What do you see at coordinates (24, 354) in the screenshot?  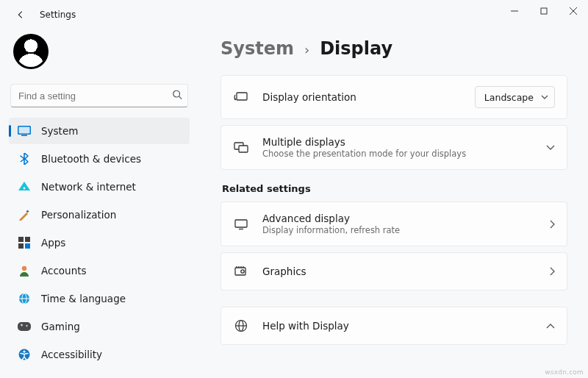 I see `accessibility-icon` at bounding box center [24, 354].